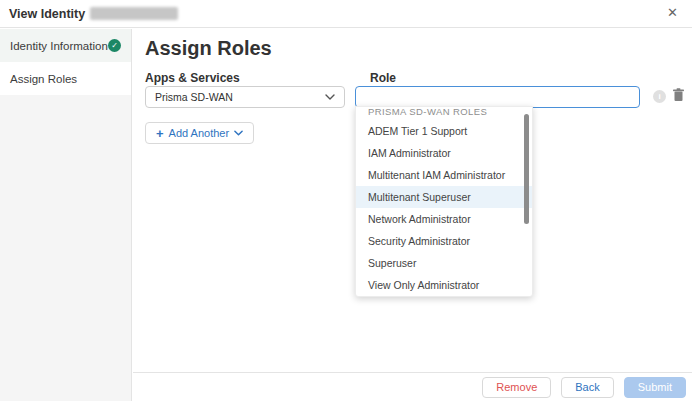 This screenshot has width=692, height=401. Describe the element at coordinates (160, 134) in the screenshot. I see `plus-icon: +` at that location.